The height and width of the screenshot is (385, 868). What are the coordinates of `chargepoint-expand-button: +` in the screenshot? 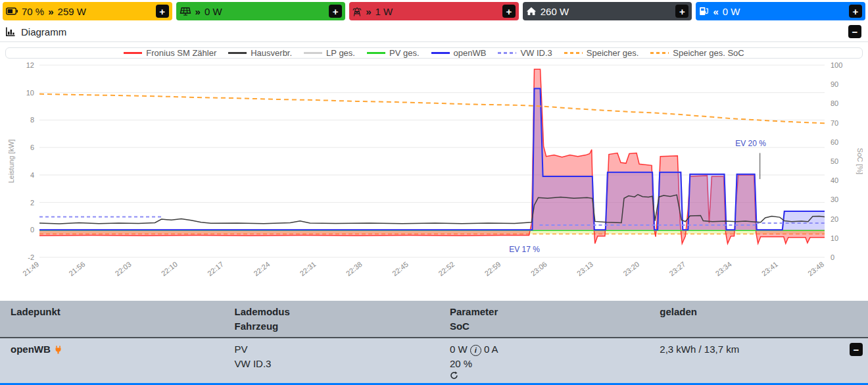 It's located at (856, 11).